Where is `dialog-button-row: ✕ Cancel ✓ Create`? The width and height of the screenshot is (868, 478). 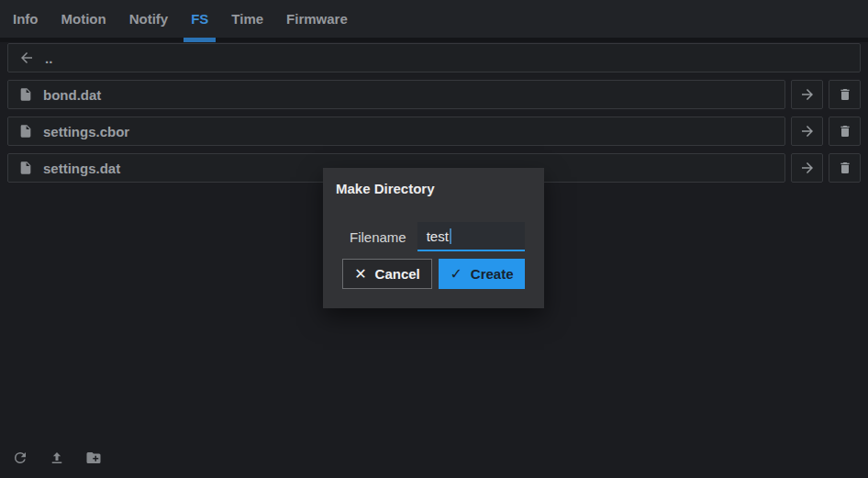 dialog-button-row: ✕ Cancel ✓ Create is located at coordinates (433, 273).